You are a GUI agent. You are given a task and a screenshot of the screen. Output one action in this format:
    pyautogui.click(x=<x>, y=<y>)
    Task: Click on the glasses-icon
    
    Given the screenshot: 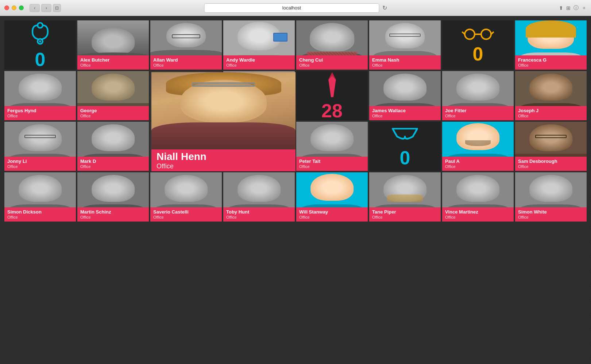 What is the action you would take?
    pyautogui.click(x=478, y=34)
    